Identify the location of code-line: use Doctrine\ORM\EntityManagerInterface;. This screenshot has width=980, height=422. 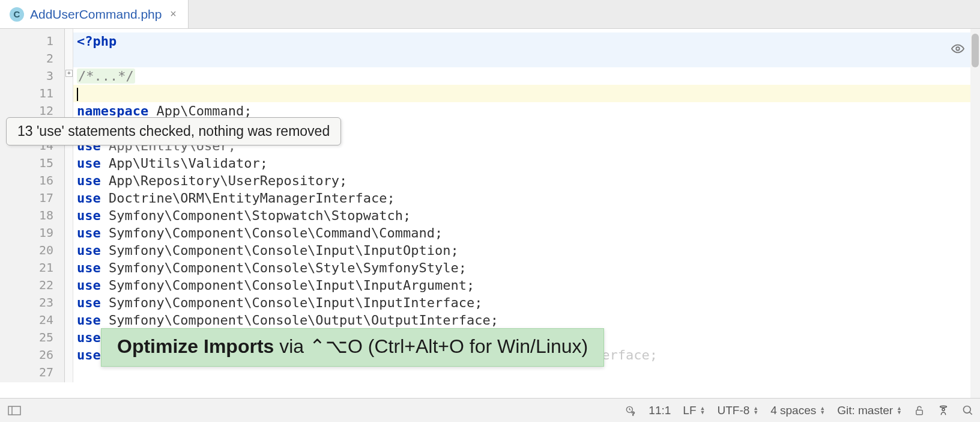
(527, 198).